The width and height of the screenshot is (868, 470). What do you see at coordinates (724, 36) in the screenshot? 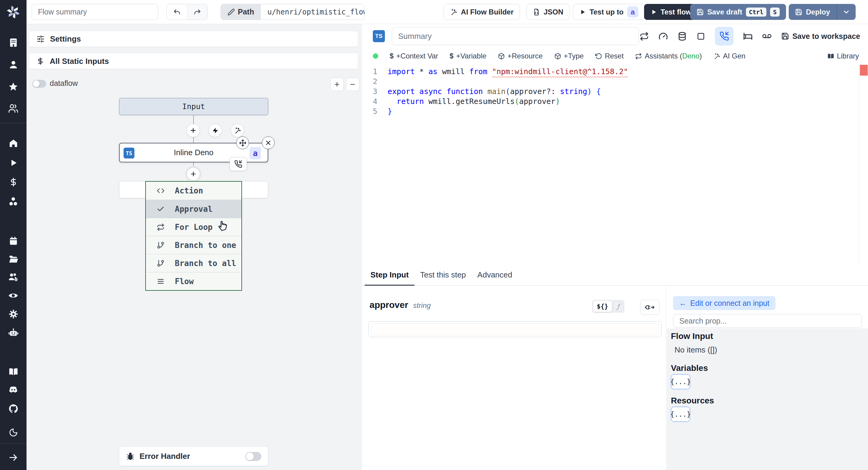
I see `phone-incoming-icon` at bounding box center [724, 36].